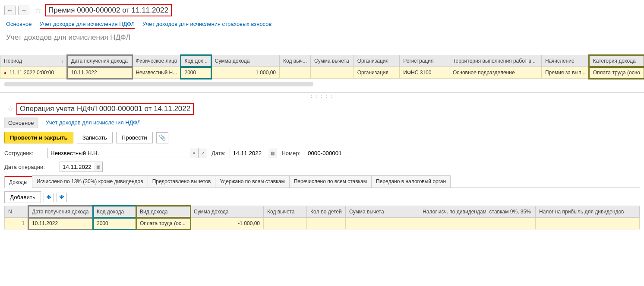  What do you see at coordinates (322, 67) in the screenshot?
I see `income-table: Период↓ Дата получения дохода Физическое…` at bounding box center [322, 67].